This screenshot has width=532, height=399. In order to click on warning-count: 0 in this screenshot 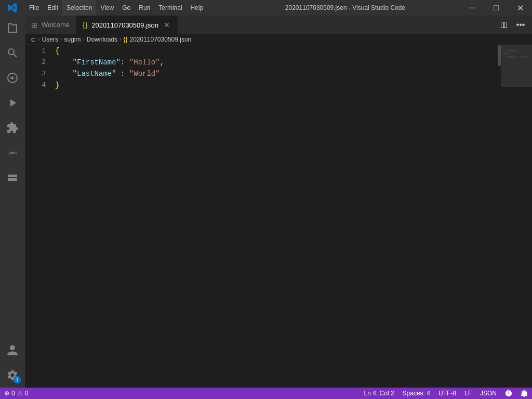, I will do `click(27, 393)`.